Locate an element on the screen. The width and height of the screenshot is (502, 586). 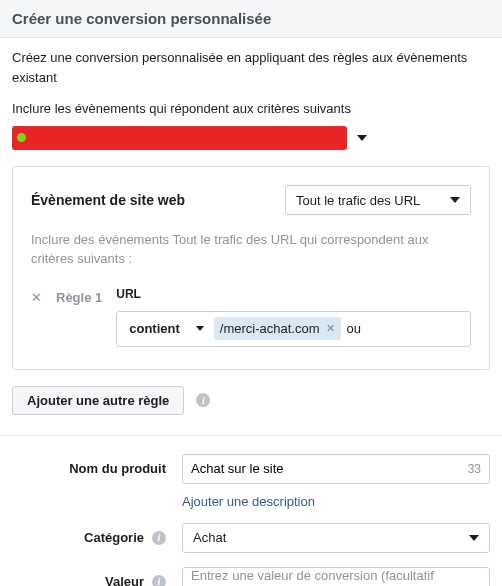
pixel-selector-row is located at coordinates (251, 138).